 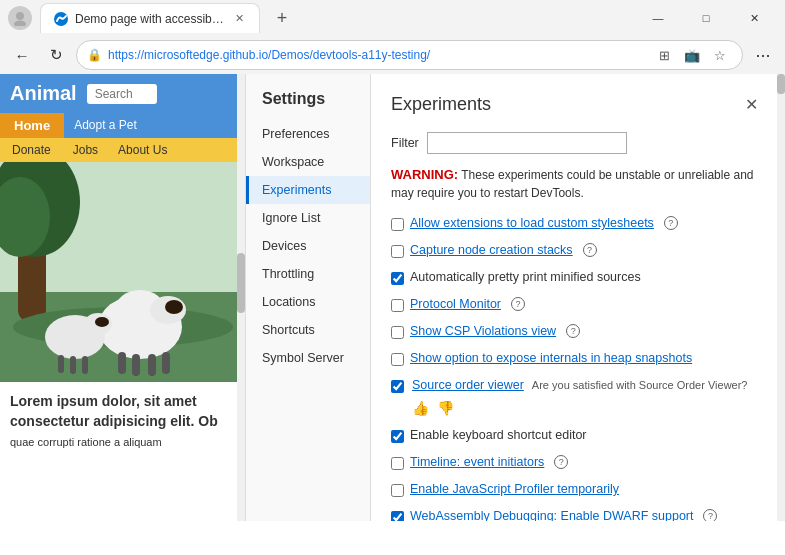 I want to click on website-scrollbar, so click(x=241, y=298).